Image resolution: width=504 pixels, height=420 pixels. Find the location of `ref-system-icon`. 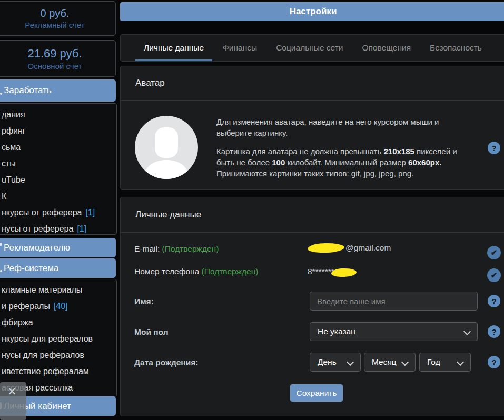

ref-system-icon is located at coordinates (1, 271).